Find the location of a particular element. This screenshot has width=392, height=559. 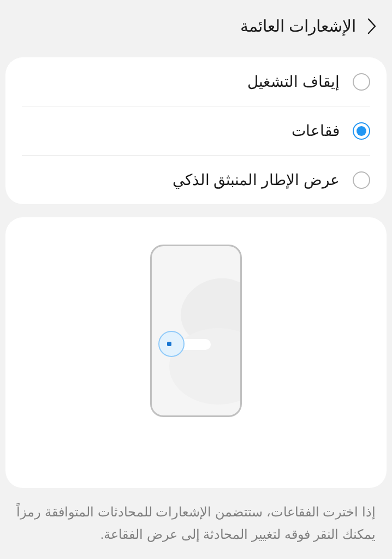

phone-mockup-illustration is located at coordinates (196, 331).